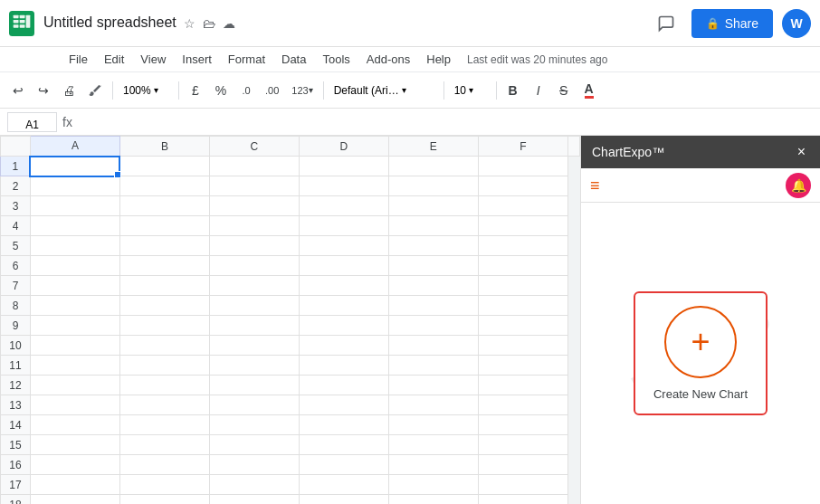  I want to click on cell-D11, so click(344, 366).